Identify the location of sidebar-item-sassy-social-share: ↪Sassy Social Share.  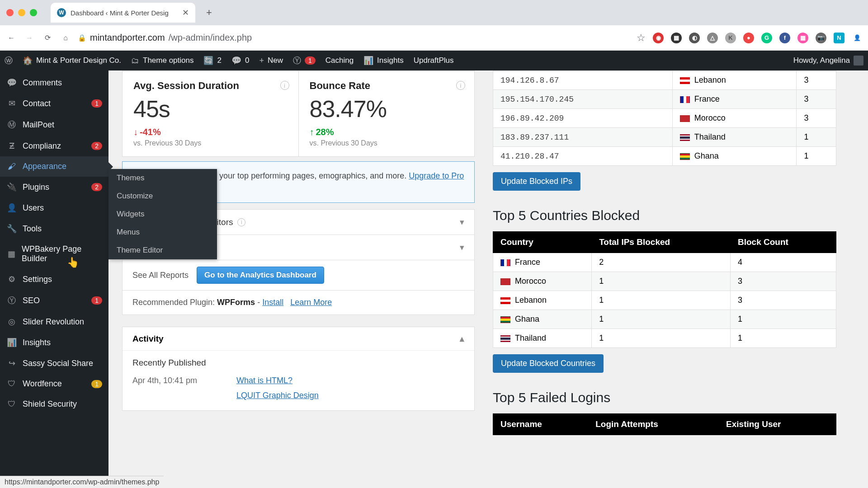
(54, 363).